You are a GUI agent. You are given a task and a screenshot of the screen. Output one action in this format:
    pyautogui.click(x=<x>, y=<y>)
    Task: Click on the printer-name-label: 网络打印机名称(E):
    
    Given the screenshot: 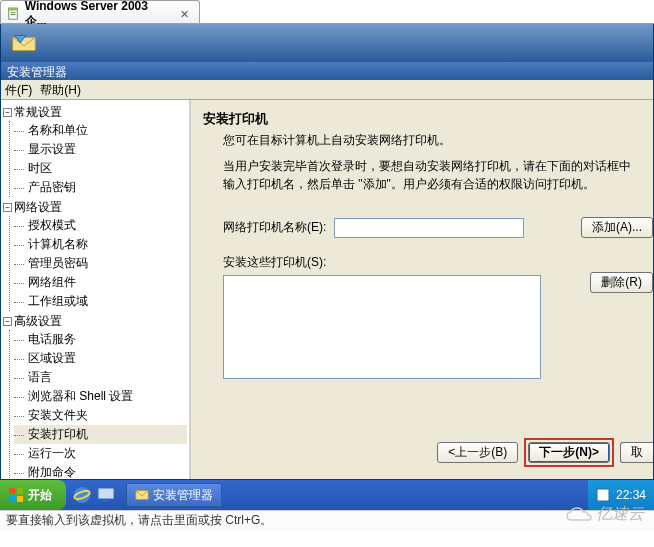 What is the action you would take?
    pyautogui.click(x=274, y=228)
    